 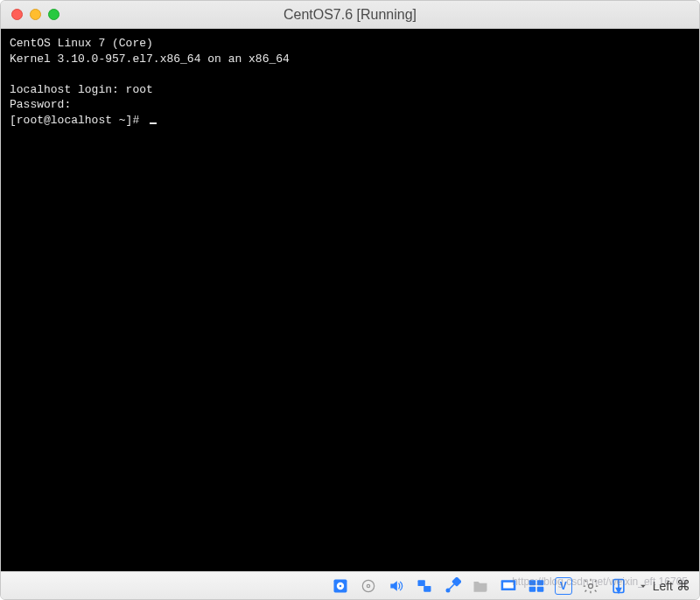 What do you see at coordinates (452, 586) in the screenshot?
I see `usb-icon` at bounding box center [452, 586].